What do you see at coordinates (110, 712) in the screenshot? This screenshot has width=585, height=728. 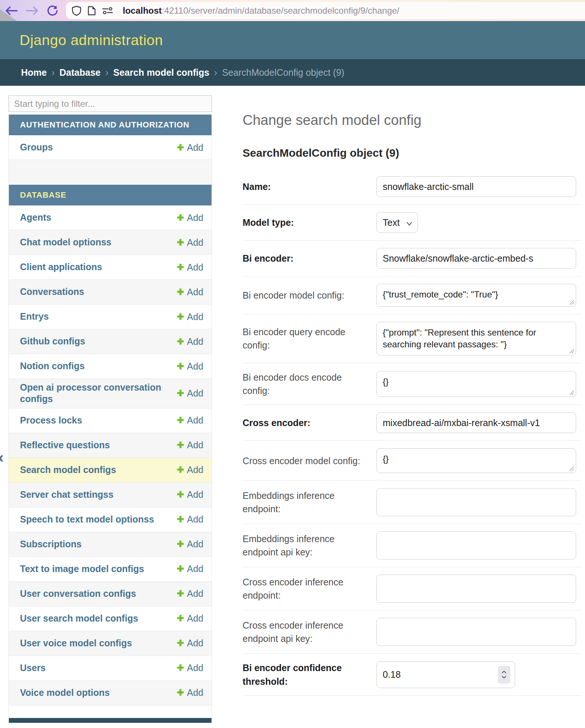 I see `sidebar-empty-tail` at bounding box center [110, 712].